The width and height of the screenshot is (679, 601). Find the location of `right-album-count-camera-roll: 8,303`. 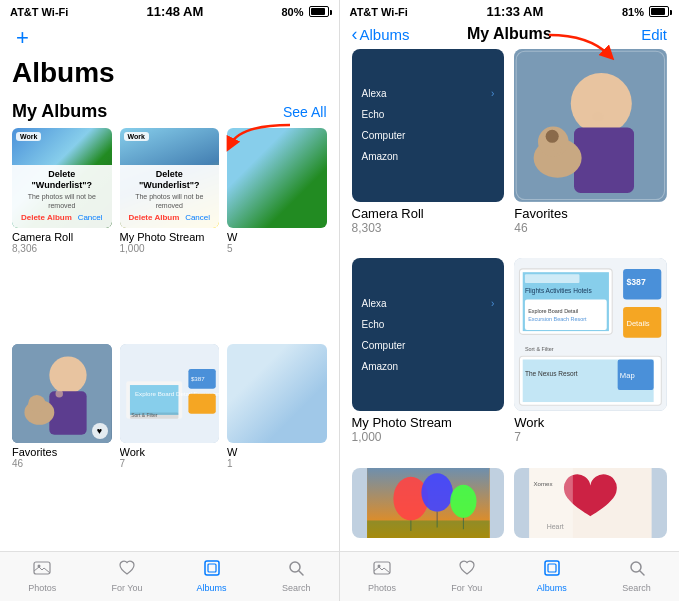

right-album-count-camera-roll: 8,303 is located at coordinates (428, 228).